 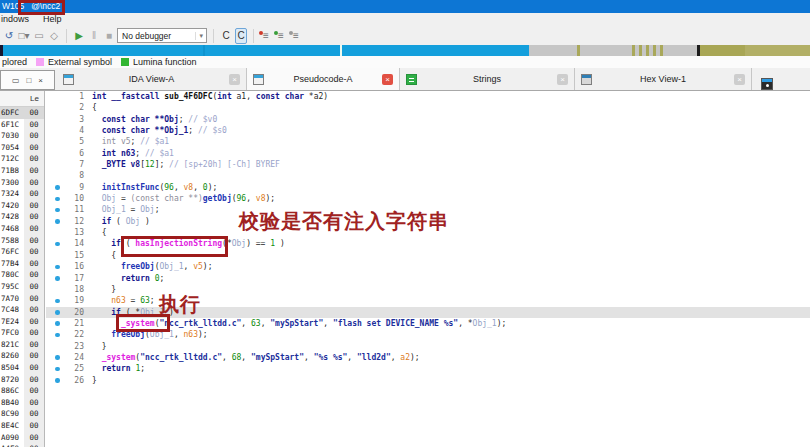 What do you see at coordinates (22, 148) in the screenshot?
I see `function-row: 705400` at bounding box center [22, 148].